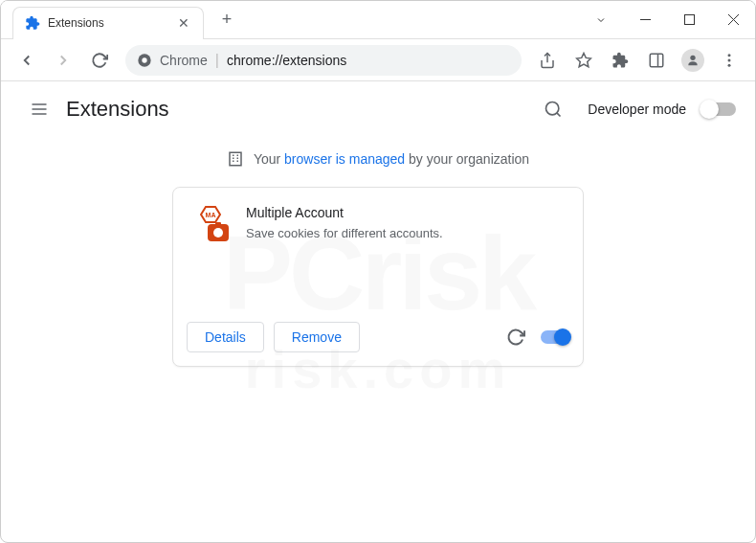 Image resolution: width=756 pixels, height=543 pixels. Describe the element at coordinates (145, 60) in the screenshot. I see `chrome-icon` at that location.